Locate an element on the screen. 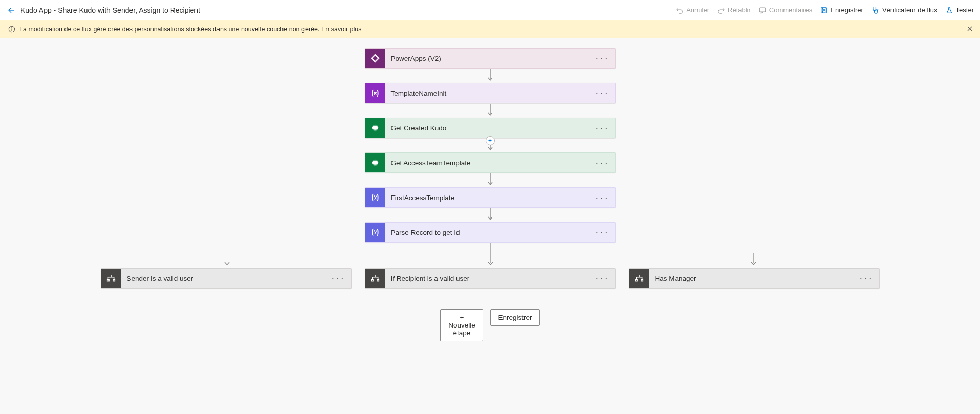  step-powerapps: PowerApps (V2) · · · is located at coordinates (490, 58).